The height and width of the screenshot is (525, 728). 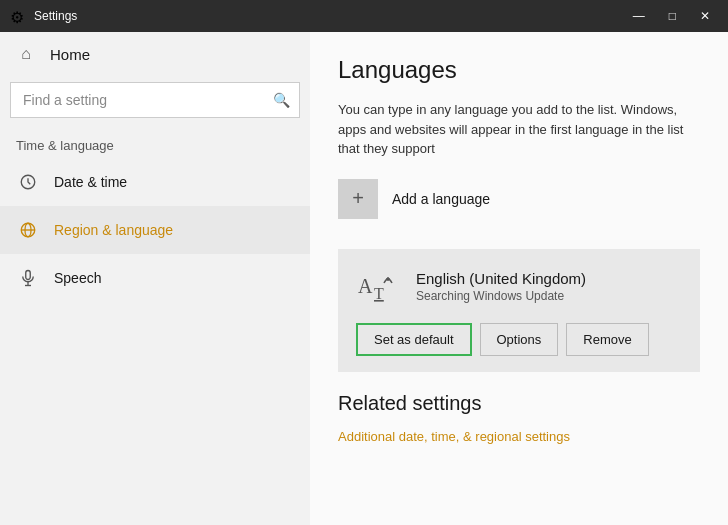 I want to click on language-icon: A T, so click(x=378, y=287).